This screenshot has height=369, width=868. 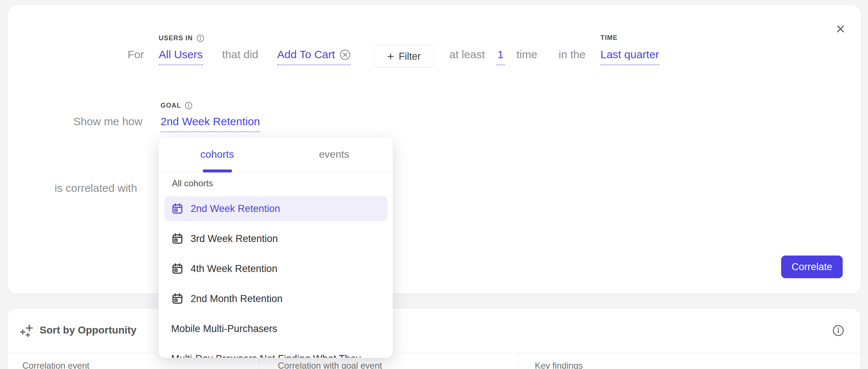 I want to click on column-header-correlation-event: Correlation event, so click(x=56, y=365).